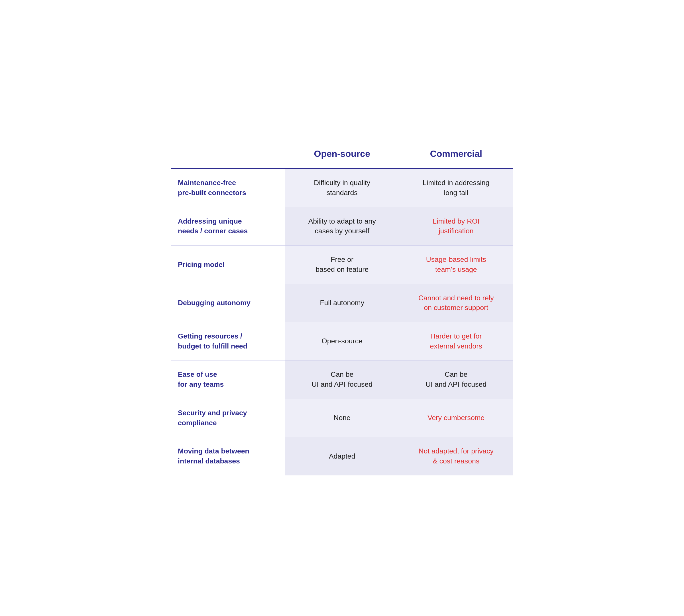 The image size is (684, 616). I want to click on header-open-source: Open-source, so click(342, 154).